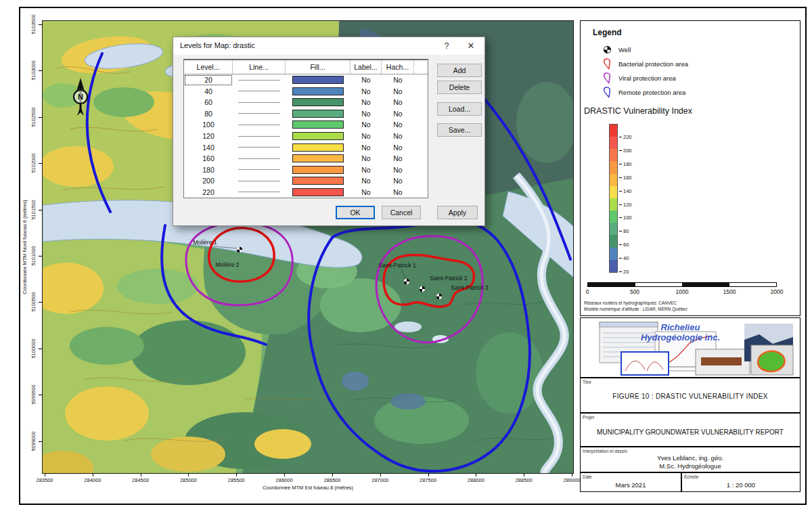 The image size is (812, 511). What do you see at coordinates (34, 395) in the screenshot?
I see `y-tick-label: 5099500` at bounding box center [34, 395].